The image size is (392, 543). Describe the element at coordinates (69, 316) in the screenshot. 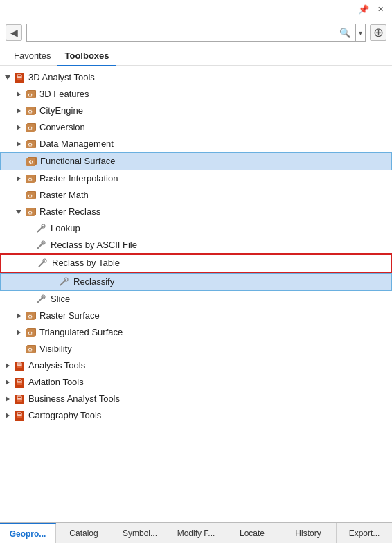

I see `label-raster-surface: Raster Surface` at that location.